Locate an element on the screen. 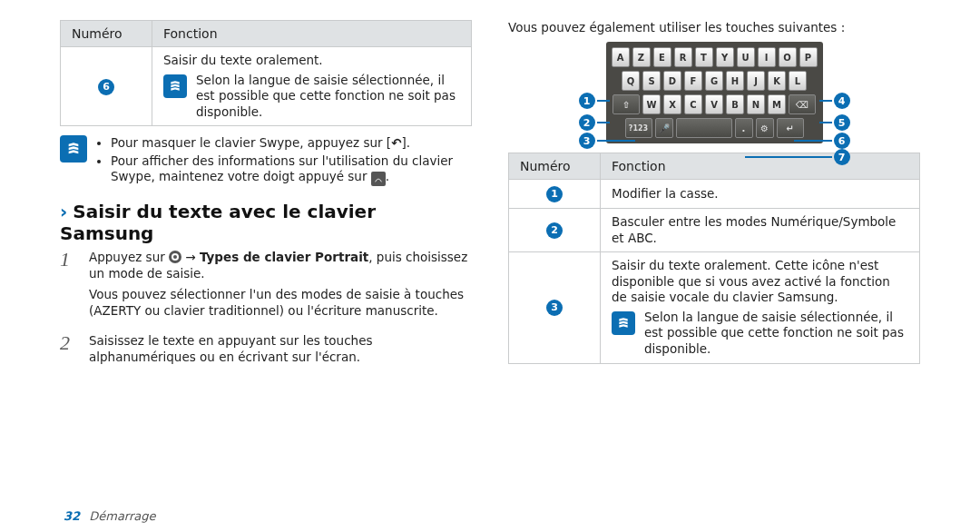 The image size is (980, 532). key: G is located at coordinates (714, 81).